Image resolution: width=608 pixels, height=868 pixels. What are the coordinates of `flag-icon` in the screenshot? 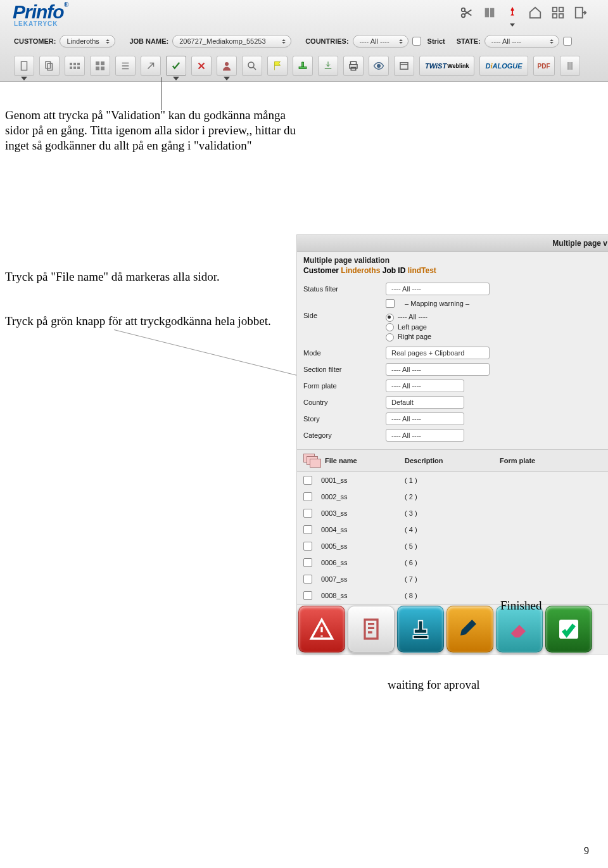 It's located at (277, 66).